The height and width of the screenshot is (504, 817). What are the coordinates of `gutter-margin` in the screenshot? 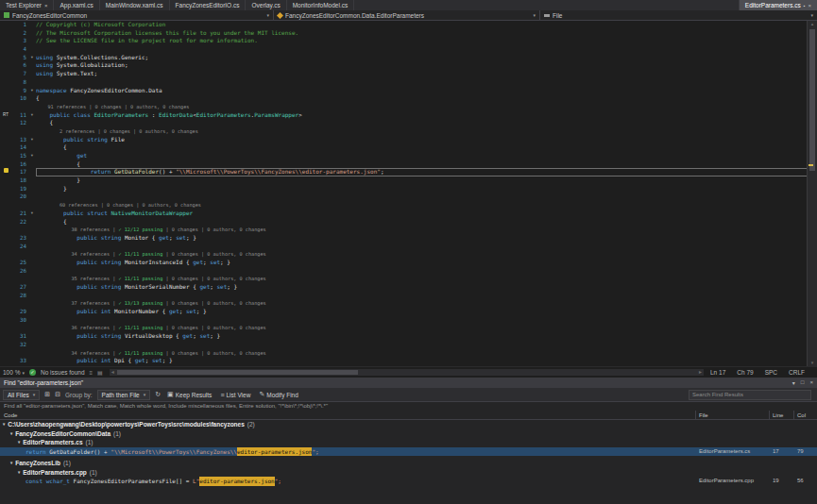 It's located at (6, 172).